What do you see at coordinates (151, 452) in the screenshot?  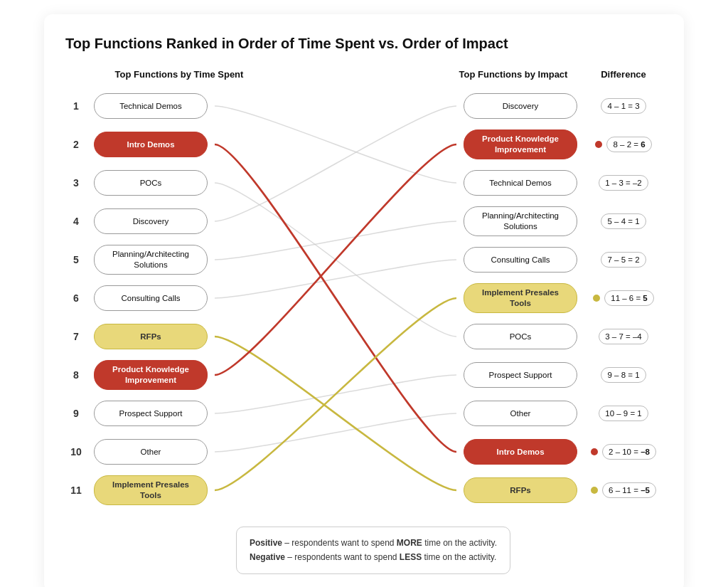 I see `left-box-10: Other` at bounding box center [151, 452].